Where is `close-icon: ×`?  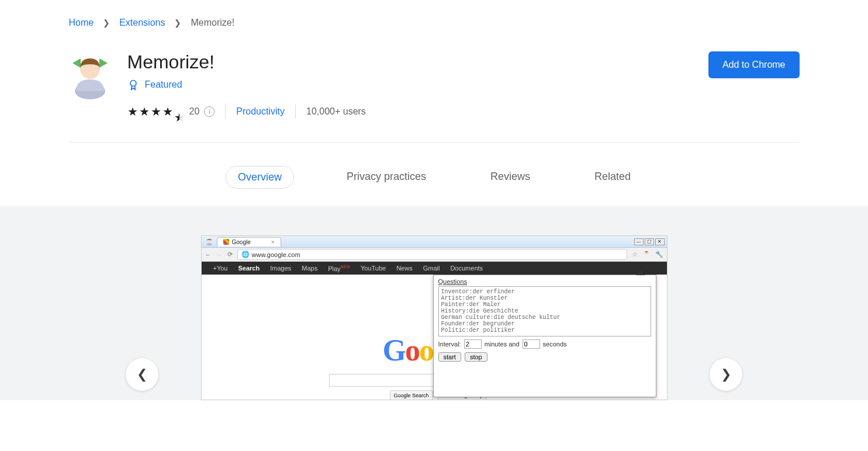 close-icon: × is located at coordinates (273, 242).